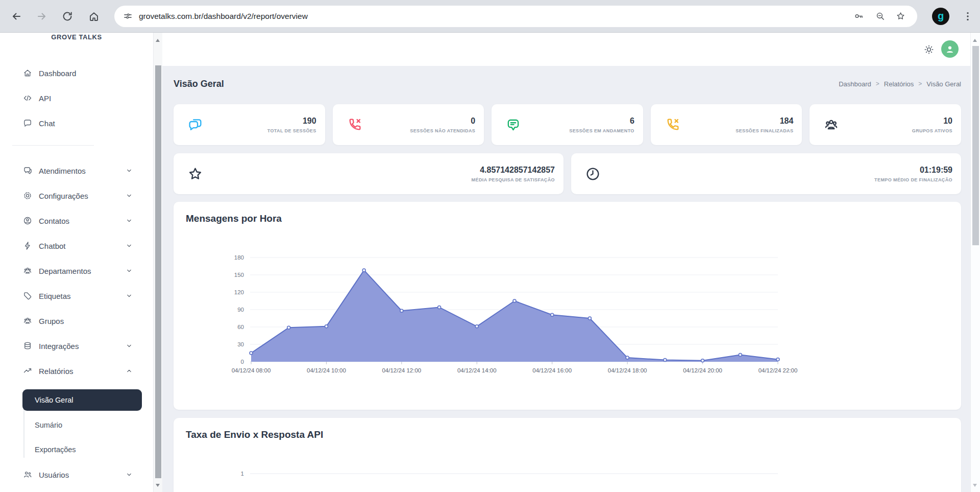 This screenshot has height=492, width=980. I want to click on stat-card-tempo-medio-de-finalizacao: 01:19:59TEMPO MÉDIO DE FINALIZAÇÃO, so click(766, 174).